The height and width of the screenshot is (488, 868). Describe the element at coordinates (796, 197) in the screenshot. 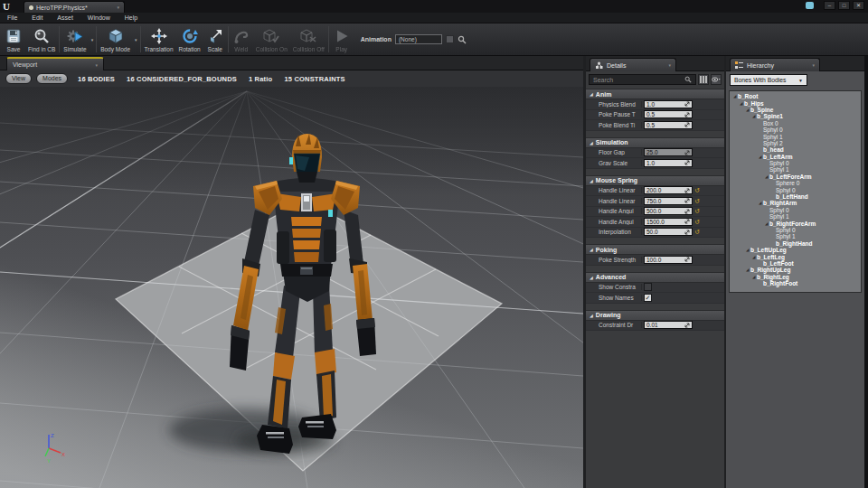

I see `tree-item-b_lefthand: b_LeftHand` at that location.